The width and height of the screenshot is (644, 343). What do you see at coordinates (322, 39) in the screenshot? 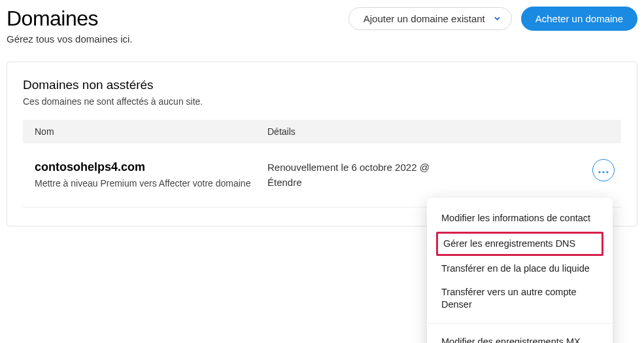
I see `page-subtitle: Gérez tous vos domaines ici.` at bounding box center [322, 39].